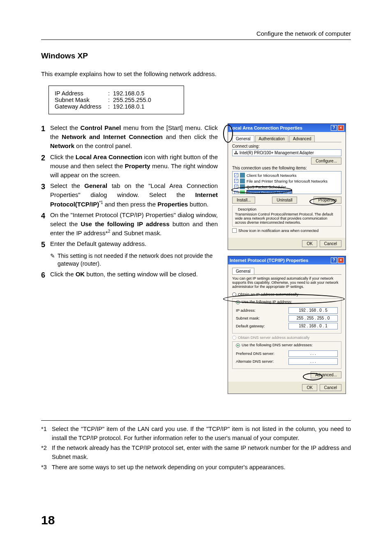 Image resolution: width=392 pixels, height=556 pixels. What do you see at coordinates (46, 245) in the screenshot?
I see `step-number: 5` at bounding box center [46, 245].